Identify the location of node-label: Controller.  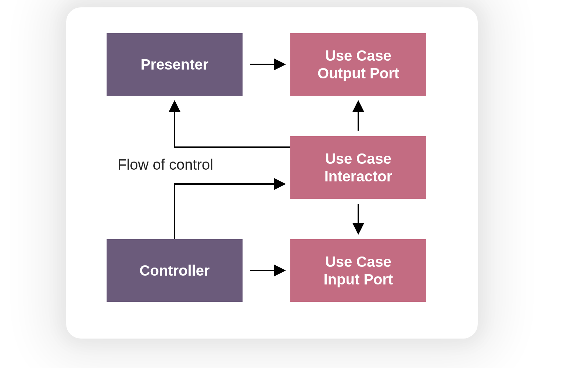
(174, 270).